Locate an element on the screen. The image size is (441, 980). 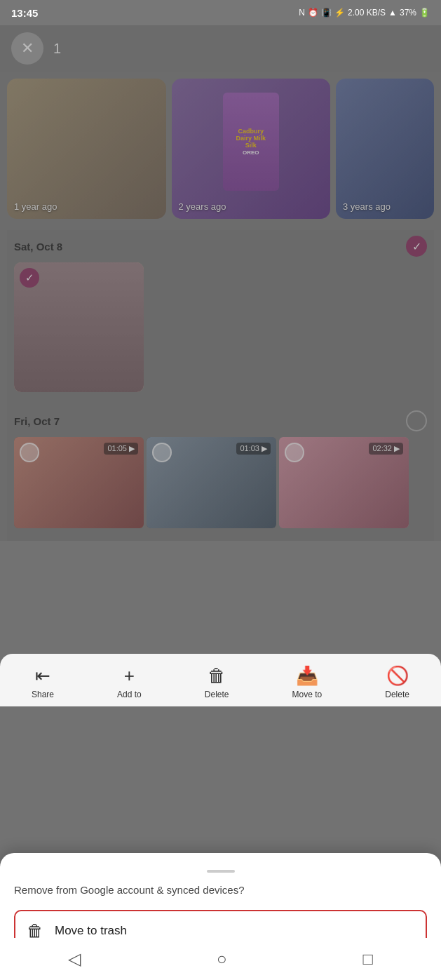
date-row-oct7: Fri, Oct 7 is located at coordinates (220, 421).